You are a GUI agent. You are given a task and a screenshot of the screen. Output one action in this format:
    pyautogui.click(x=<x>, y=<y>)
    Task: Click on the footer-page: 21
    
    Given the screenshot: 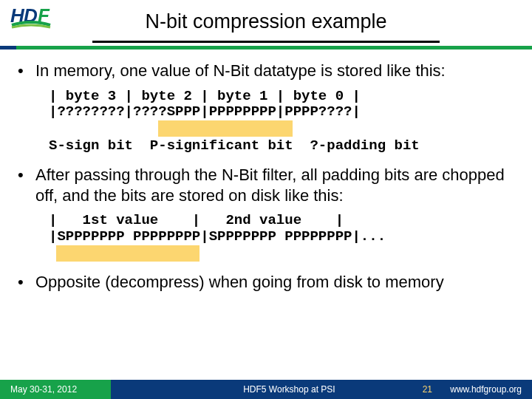 What is the action you would take?
    pyautogui.click(x=427, y=389)
    